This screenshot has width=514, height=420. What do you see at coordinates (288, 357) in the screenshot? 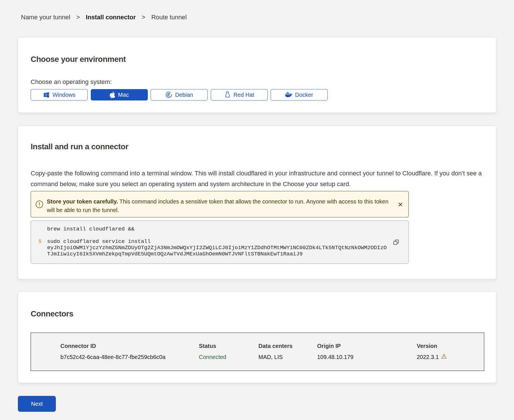
I see `data-centers-cell: MAD, LIS` at bounding box center [288, 357].